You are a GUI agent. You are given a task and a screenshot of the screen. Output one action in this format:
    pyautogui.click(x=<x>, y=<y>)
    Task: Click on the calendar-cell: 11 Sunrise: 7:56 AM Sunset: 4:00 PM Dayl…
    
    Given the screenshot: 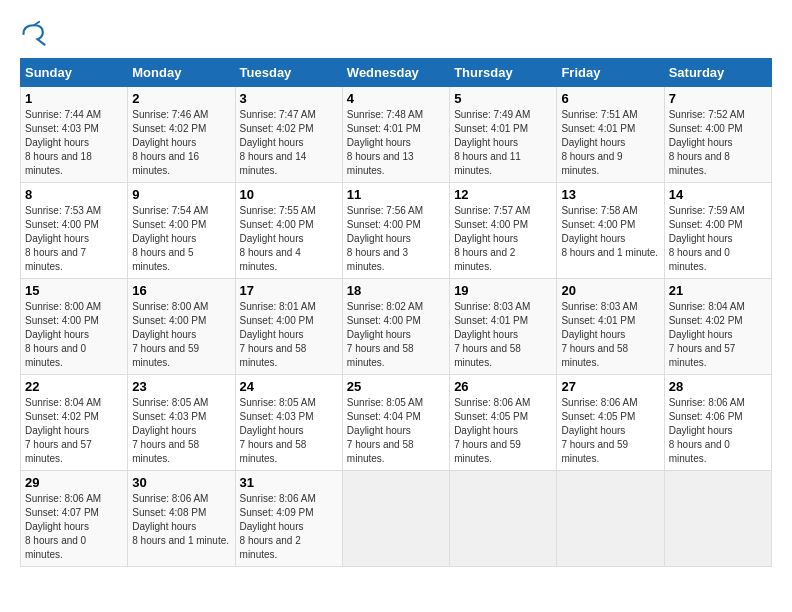 What is the action you would take?
    pyautogui.click(x=396, y=231)
    